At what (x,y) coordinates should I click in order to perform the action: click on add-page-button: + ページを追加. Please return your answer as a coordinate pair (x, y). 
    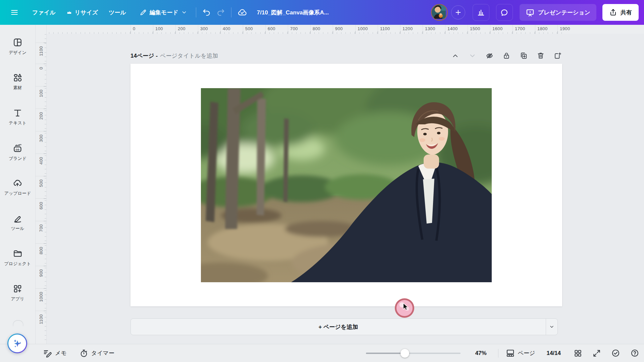
    Looking at the image, I should click on (344, 327).